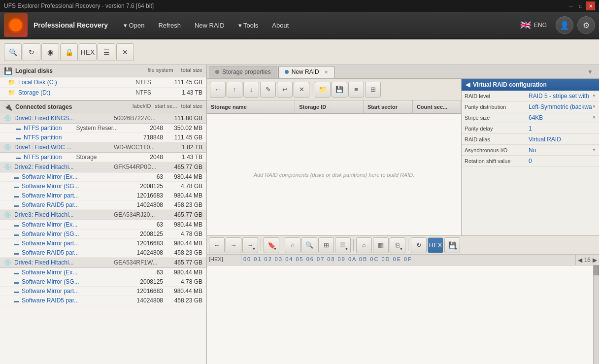 The image size is (599, 364). Describe the element at coordinates (103, 273) in the screenshot. I see `drive-4-part-0: ▬ Software Mirror (Ex... 63 980.44 MB` at that location.